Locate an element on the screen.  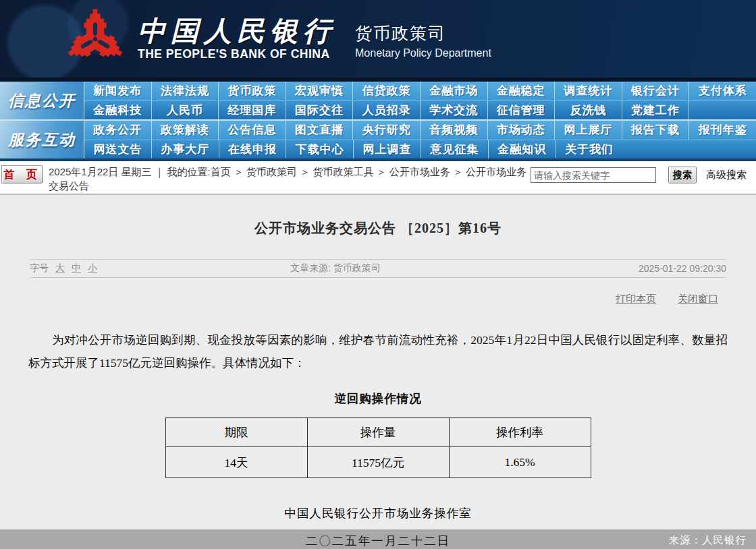
font-size-large: 大 is located at coordinates (60, 268).